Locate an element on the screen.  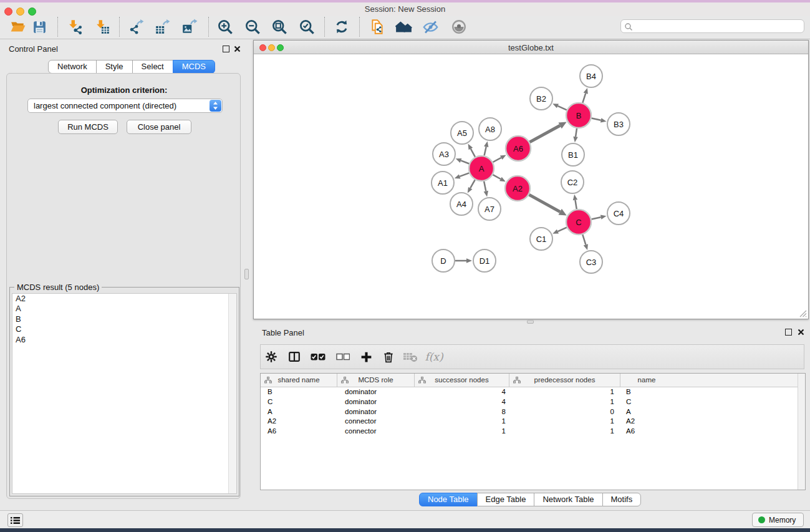
export-image-button is located at coordinates (190, 27).